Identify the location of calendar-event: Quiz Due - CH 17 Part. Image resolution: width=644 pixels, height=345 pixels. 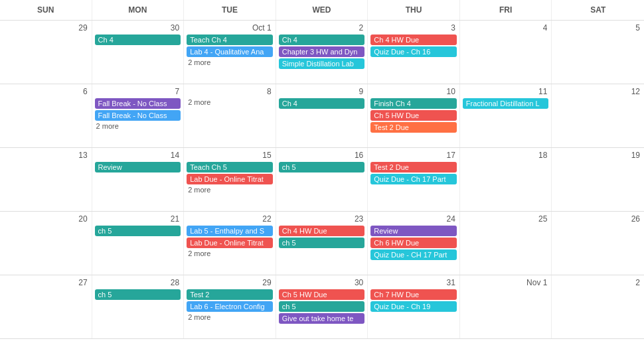
(414, 255).